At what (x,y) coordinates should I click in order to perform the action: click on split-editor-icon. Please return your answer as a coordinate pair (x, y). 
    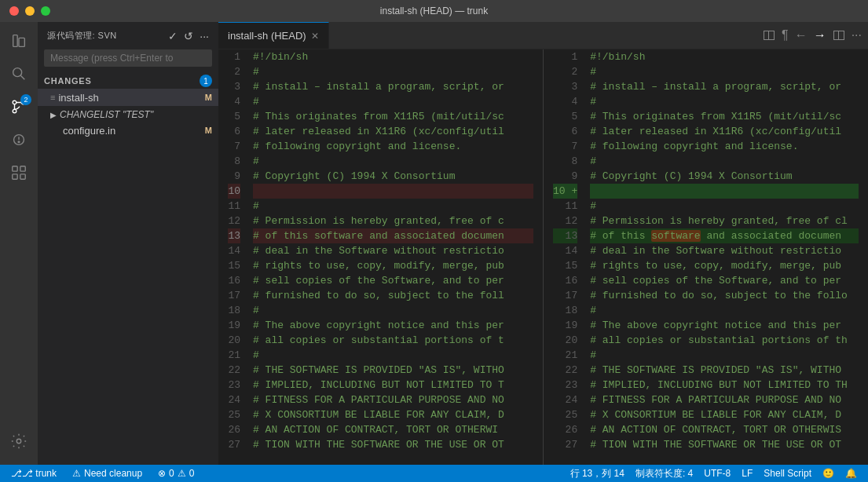
    Looking at the image, I should click on (839, 35).